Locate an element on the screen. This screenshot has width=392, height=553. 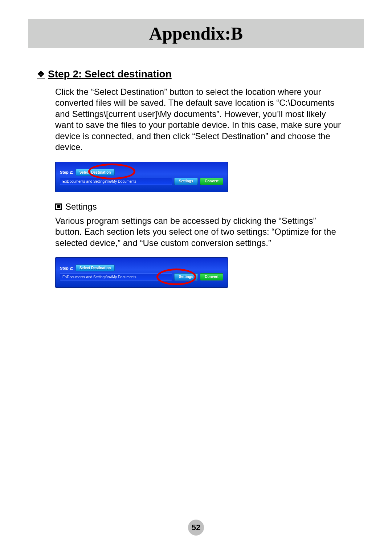
figure-step2-select-destination: Step 2: Select Destination E:\Documents … is located at coordinates (142, 177).